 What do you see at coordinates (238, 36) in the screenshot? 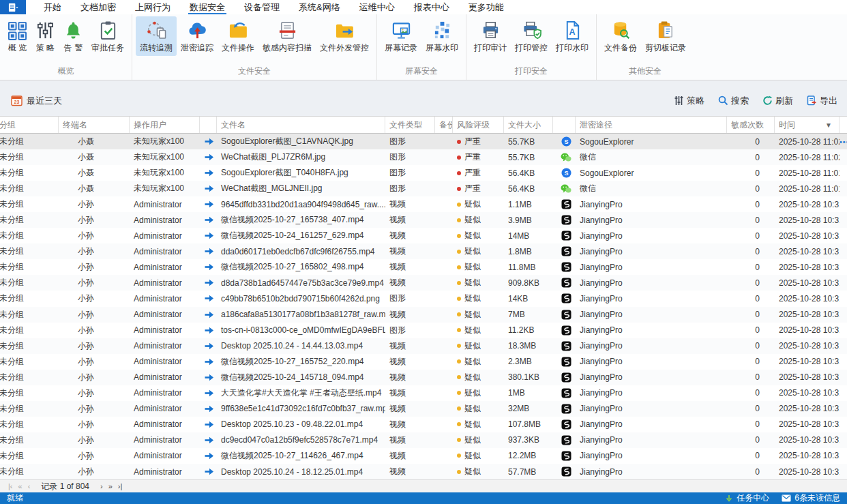
I see `ribbon-button-file-ops-folder: 文件操作` at bounding box center [238, 36].